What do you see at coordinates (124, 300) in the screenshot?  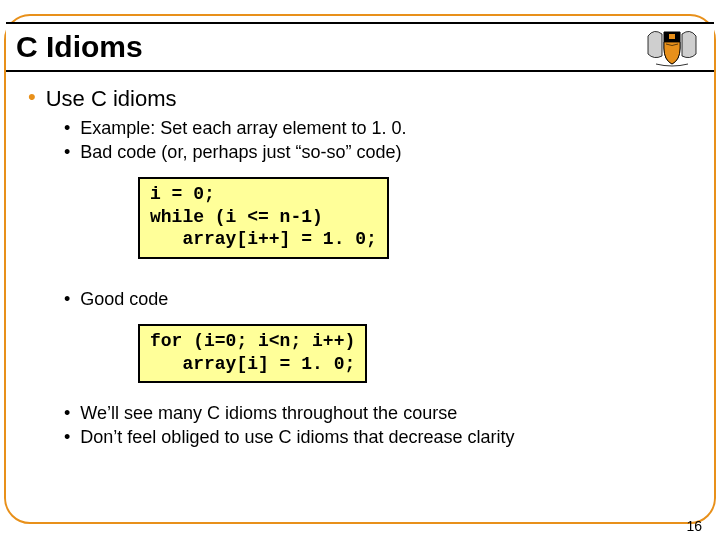 I see `bullet-text: Good code` at bounding box center [124, 300].